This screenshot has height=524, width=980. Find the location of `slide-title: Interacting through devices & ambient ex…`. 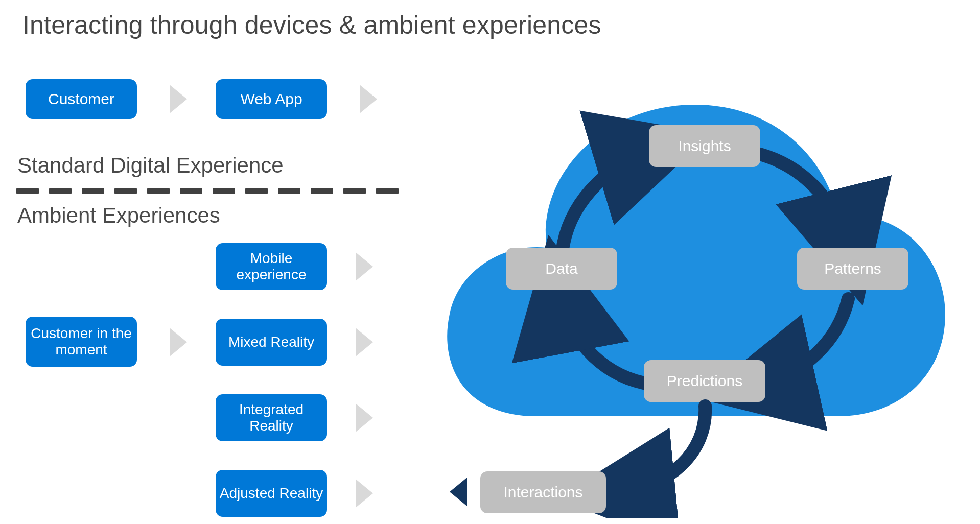

slide-title: Interacting through devices & ambient ex… is located at coordinates (312, 25).